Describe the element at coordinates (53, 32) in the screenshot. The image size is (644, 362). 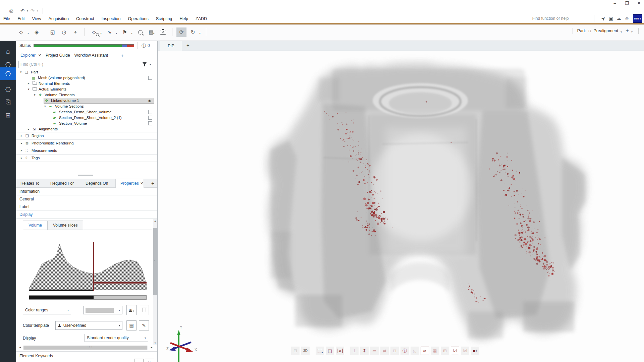
I see `viewport-layout-button: ◱` at that location.